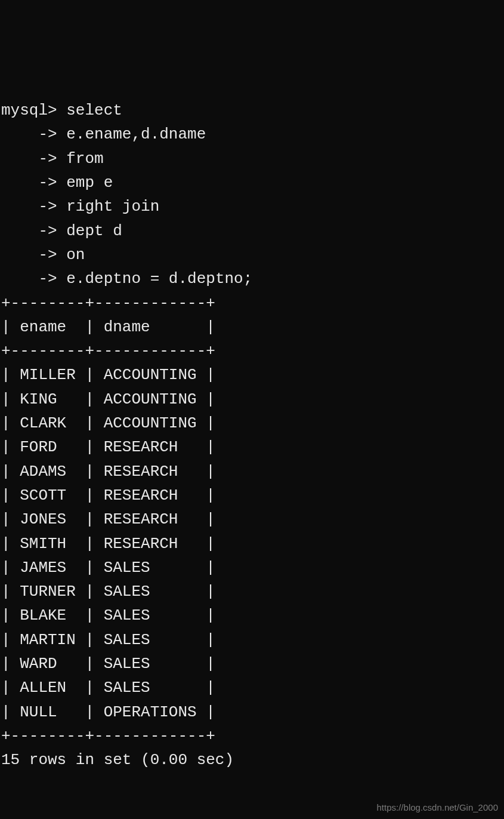 Image resolution: width=504 pixels, height=819 pixels. I want to click on prompt-cont-5: ->, so click(29, 231).